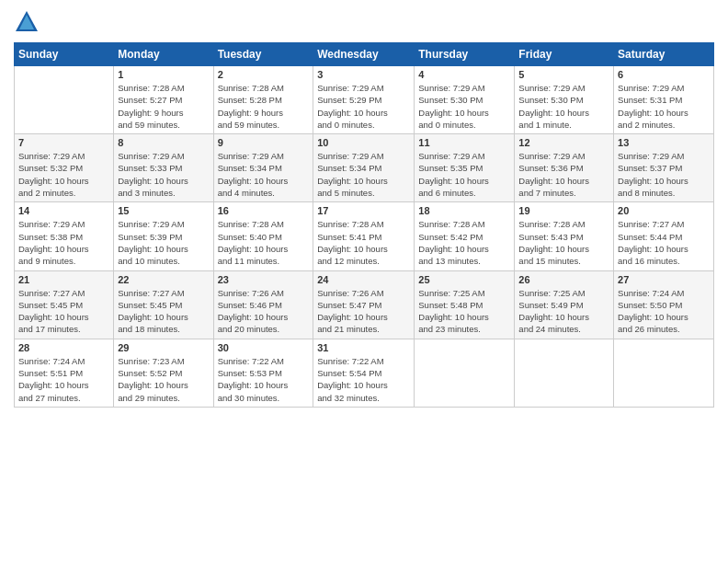  I want to click on day-number: 15, so click(164, 211).